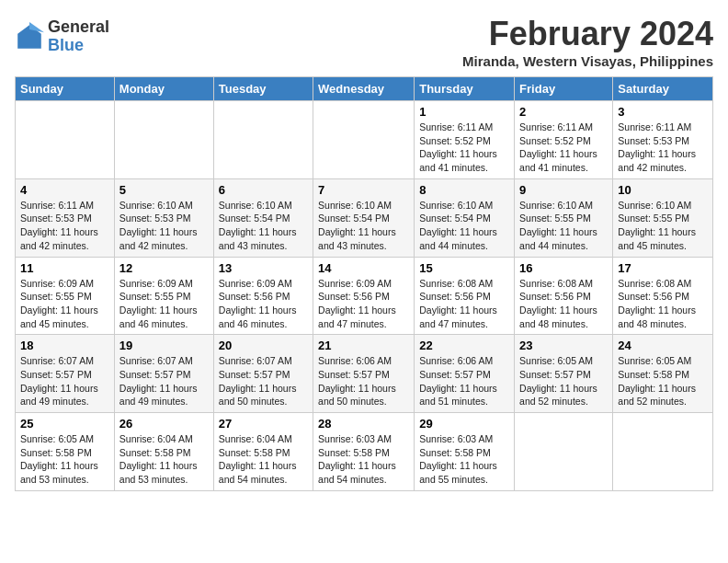 The image size is (728, 563). Describe the element at coordinates (64, 346) in the screenshot. I see `day-number: 18` at that location.